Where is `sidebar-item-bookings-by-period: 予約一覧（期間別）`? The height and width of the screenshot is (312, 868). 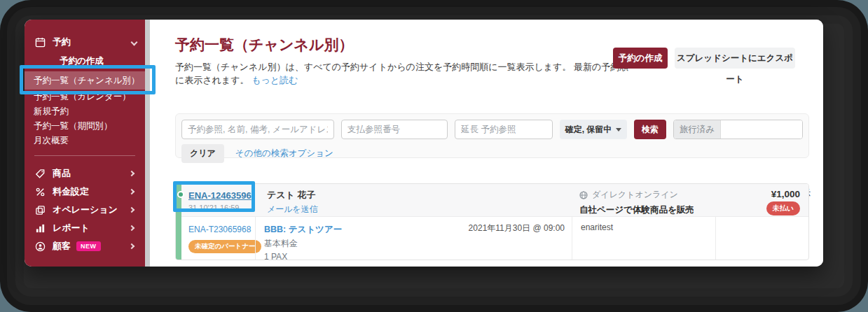 sidebar-item-bookings-by-period: 予約一覧（期間別） is located at coordinates (85, 126).